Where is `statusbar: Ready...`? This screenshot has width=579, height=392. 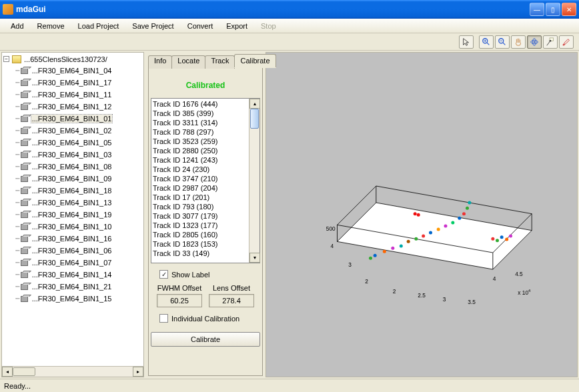 statusbar: Ready... is located at coordinates (290, 385).